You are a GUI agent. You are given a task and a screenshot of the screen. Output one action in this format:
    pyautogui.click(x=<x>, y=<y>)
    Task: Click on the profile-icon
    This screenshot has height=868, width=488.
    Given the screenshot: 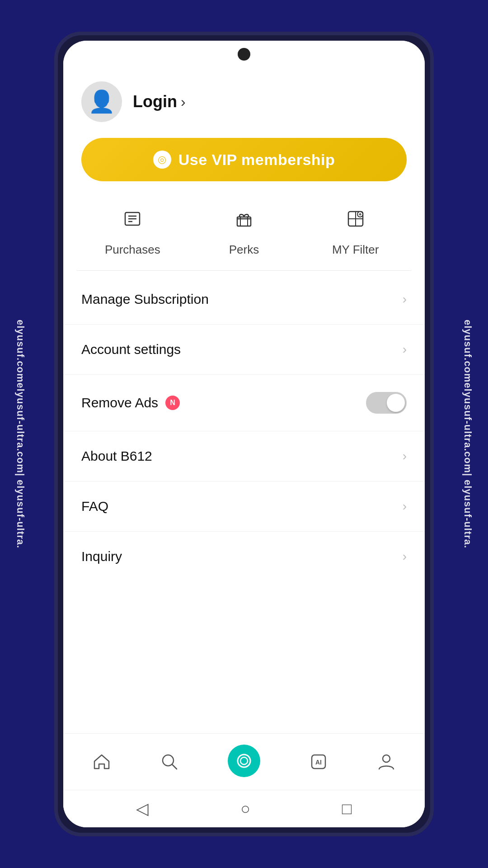 What is the action you would take?
    pyautogui.click(x=386, y=763)
    